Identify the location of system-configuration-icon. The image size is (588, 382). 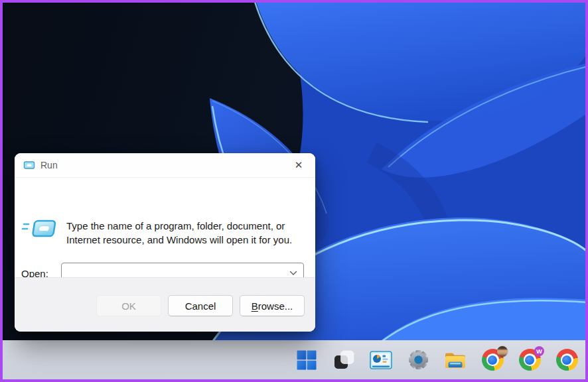
(381, 360).